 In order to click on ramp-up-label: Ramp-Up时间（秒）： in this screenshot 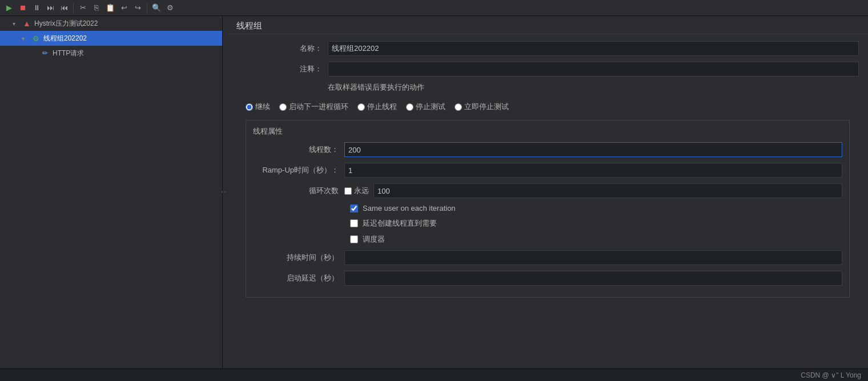, I will do `click(299, 170)`.